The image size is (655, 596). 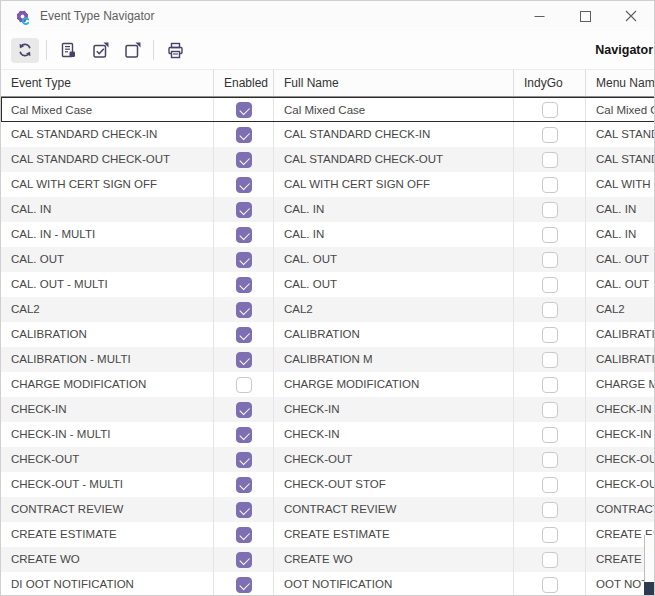 What do you see at coordinates (620, 160) in the screenshot?
I see `menu-name-cell: CAL STANDARD CHECK-OUT` at bounding box center [620, 160].